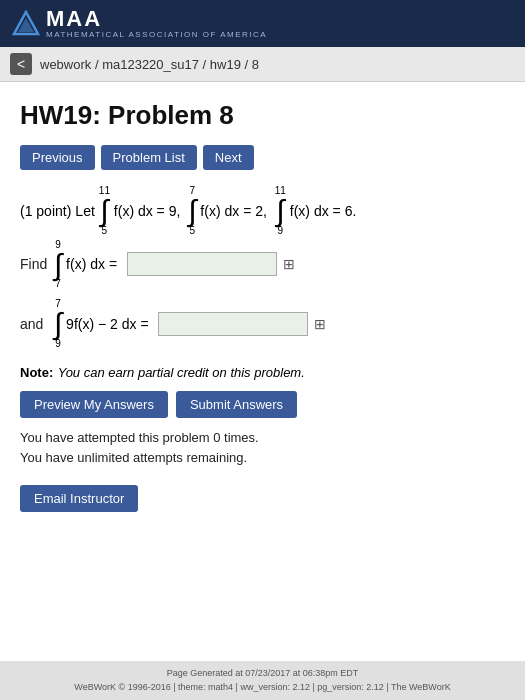 The width and height of the screenshot is (525, 700). What do you see at coordinates (233, 324) in the screenshot?
I see `and-answer-input` at bounding box center [233, 324].